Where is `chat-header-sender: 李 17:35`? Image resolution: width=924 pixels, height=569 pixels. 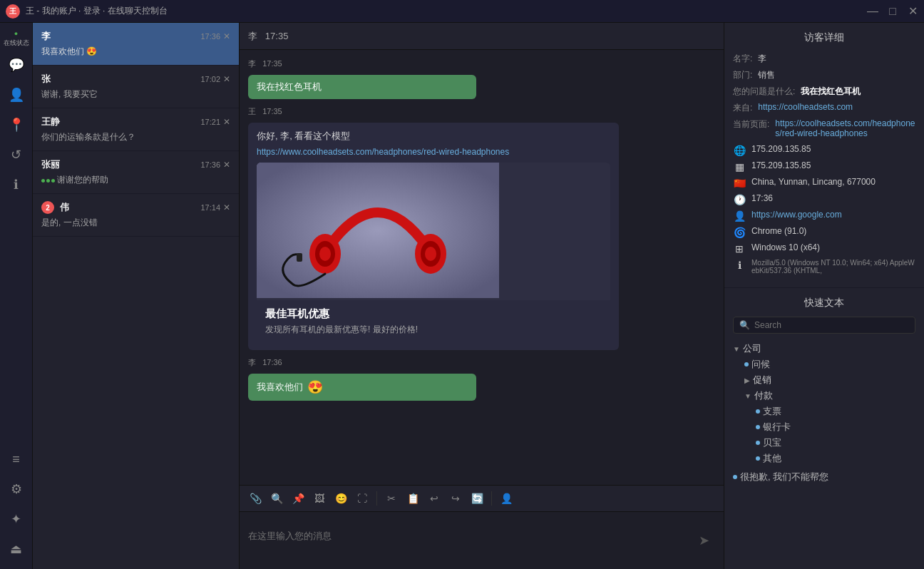 chat-header-sender: 李 17:35 is located at coordinates (268, 36).